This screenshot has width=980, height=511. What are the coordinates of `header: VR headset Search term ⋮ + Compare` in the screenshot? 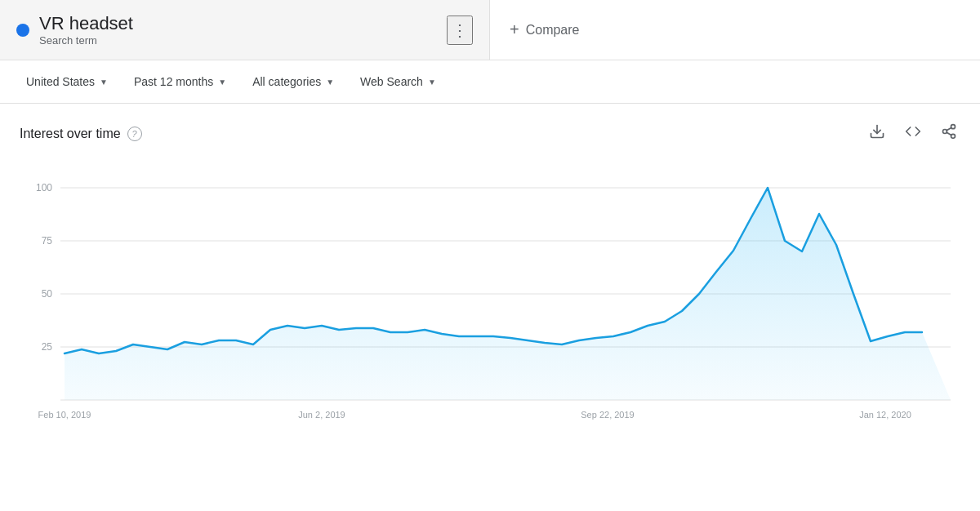 It's located at (490, 30).